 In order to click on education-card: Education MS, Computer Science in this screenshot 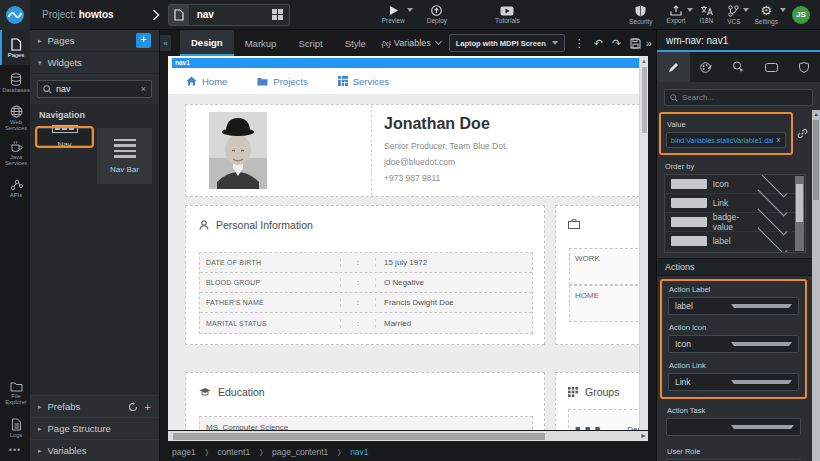, I will do `click(365, 401)`.